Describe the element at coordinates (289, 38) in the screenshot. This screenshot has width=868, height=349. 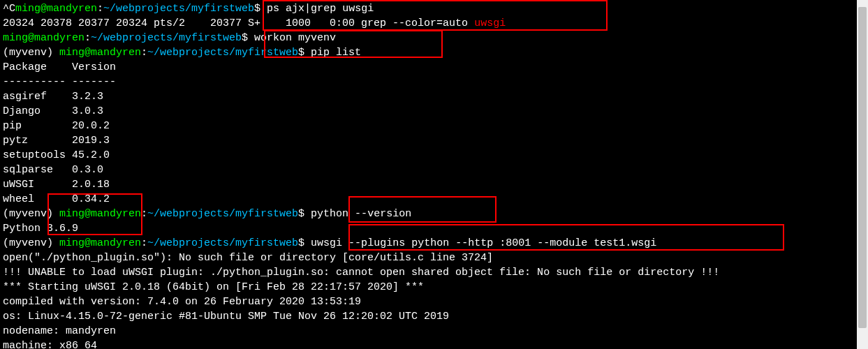
I see `command: $ workon myvenv` at that location.